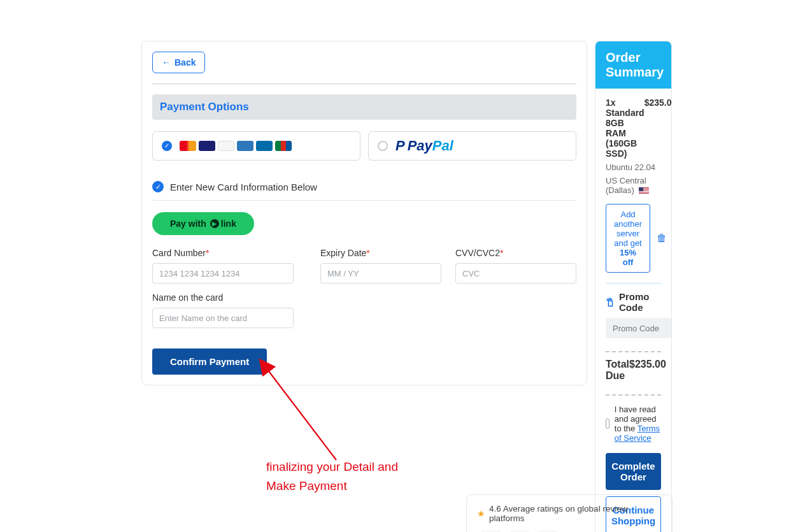 This screenshot has width=812, height=532. Describe the element at coordinates (424, 146) in the screenshot. I see `paypal-logo-icon: P PayPal` at that location.